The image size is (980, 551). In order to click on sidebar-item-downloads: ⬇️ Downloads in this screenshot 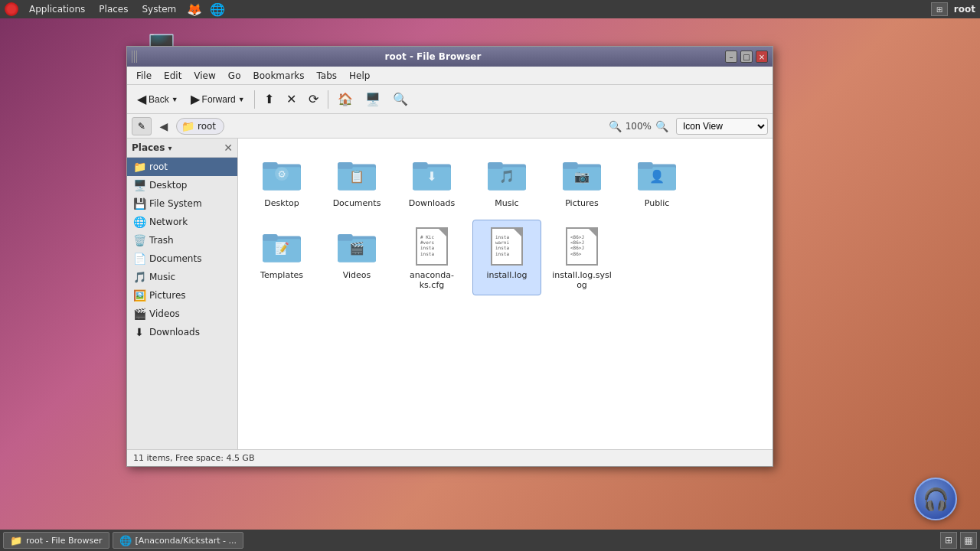, I will do `click(182, 332)`.